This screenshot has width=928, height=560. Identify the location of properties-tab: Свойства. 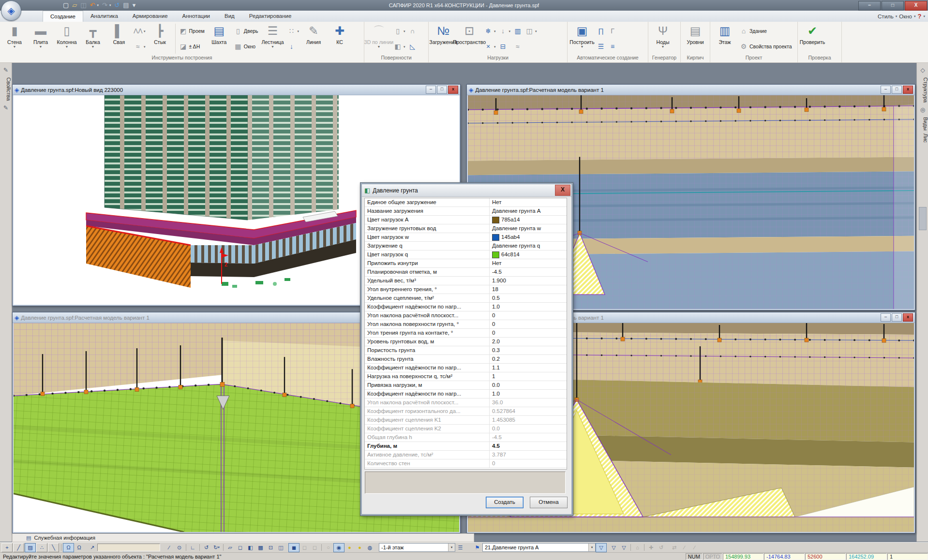
(6, 89).